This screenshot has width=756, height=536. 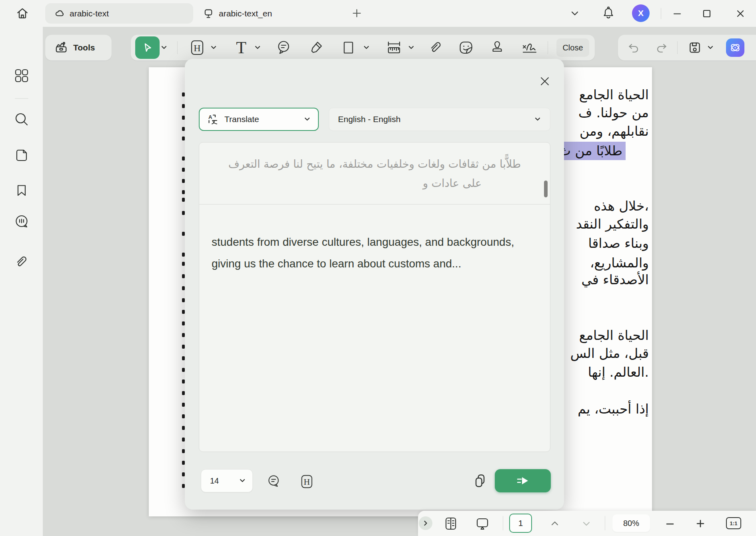 What do you see at coordinates (164, 48) in the screenshot?
I see `select-tool-chevron-icon` at bounding box center [164, 48].